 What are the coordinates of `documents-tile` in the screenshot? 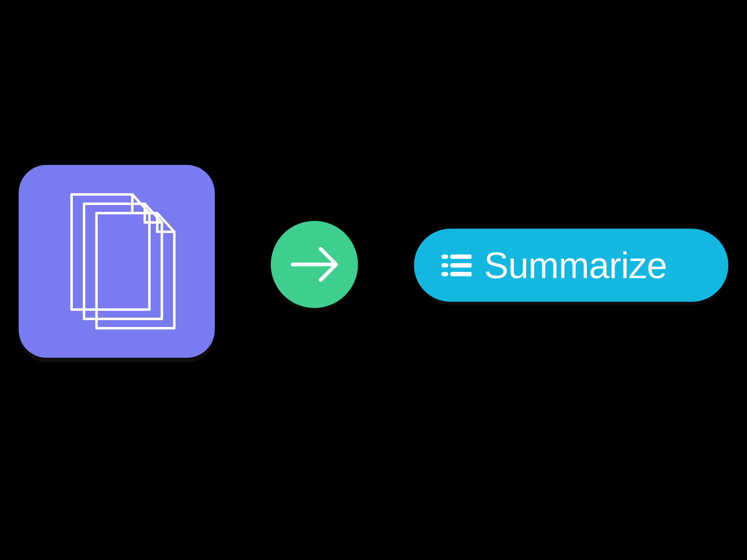 It's located at (117, 261).